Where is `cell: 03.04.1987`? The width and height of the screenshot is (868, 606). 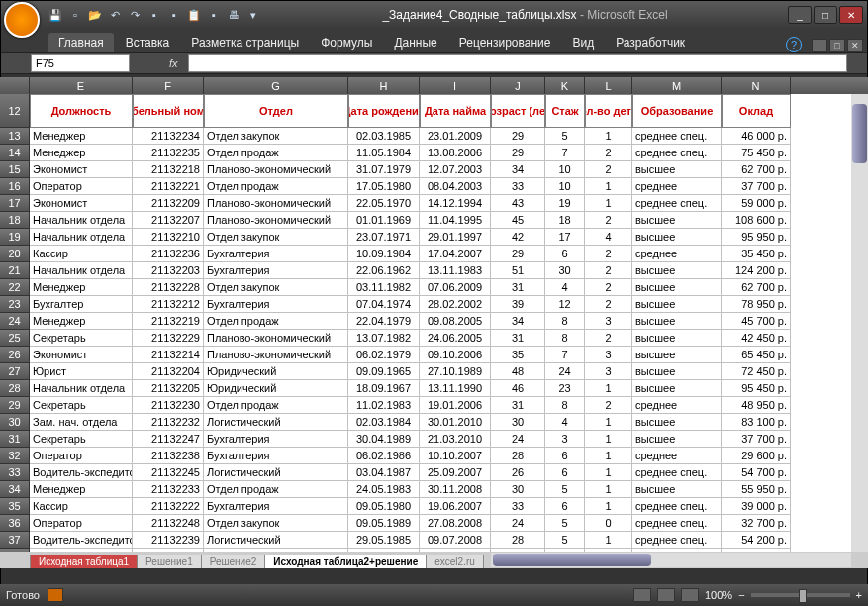
cell: 03.04.1987 is located at coordinates (384, 473).